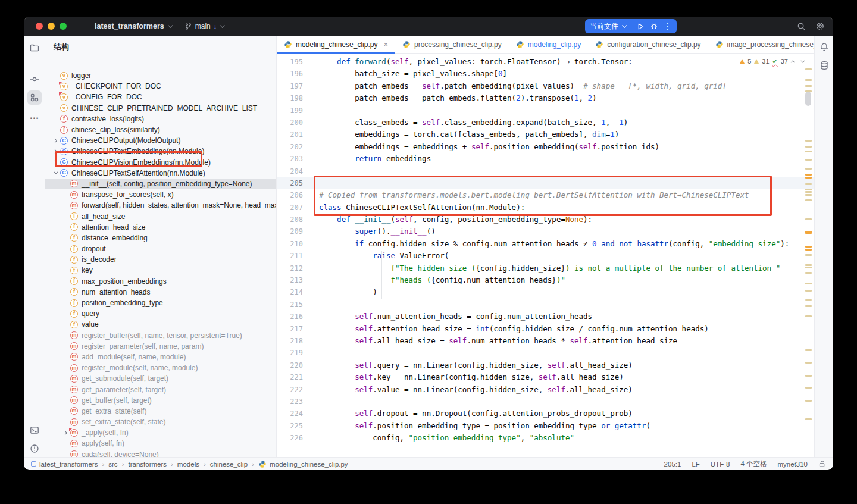 The width and height of the screenshot is (857, 504). What do you see at coordinates (545, 171) in the screenshot?
I see `code-line: 204` at bounding box center [545, 171].